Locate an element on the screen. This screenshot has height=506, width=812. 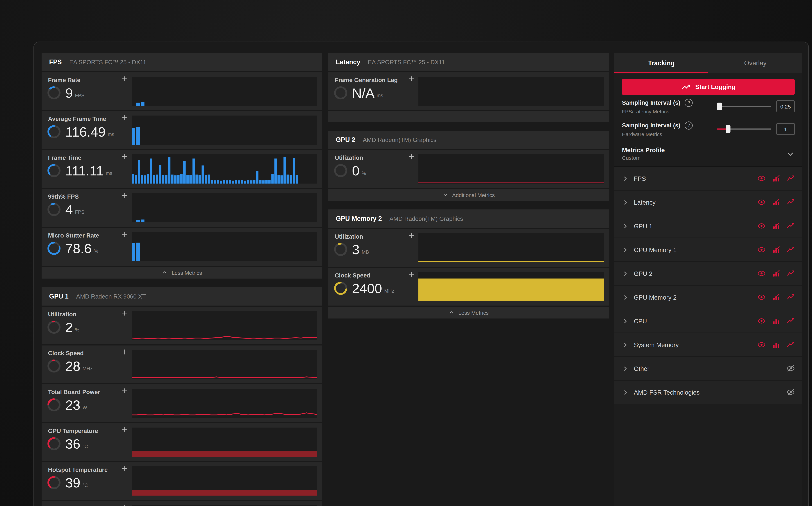
tab-tracking: Tracking is located at coordinates (661, 63).